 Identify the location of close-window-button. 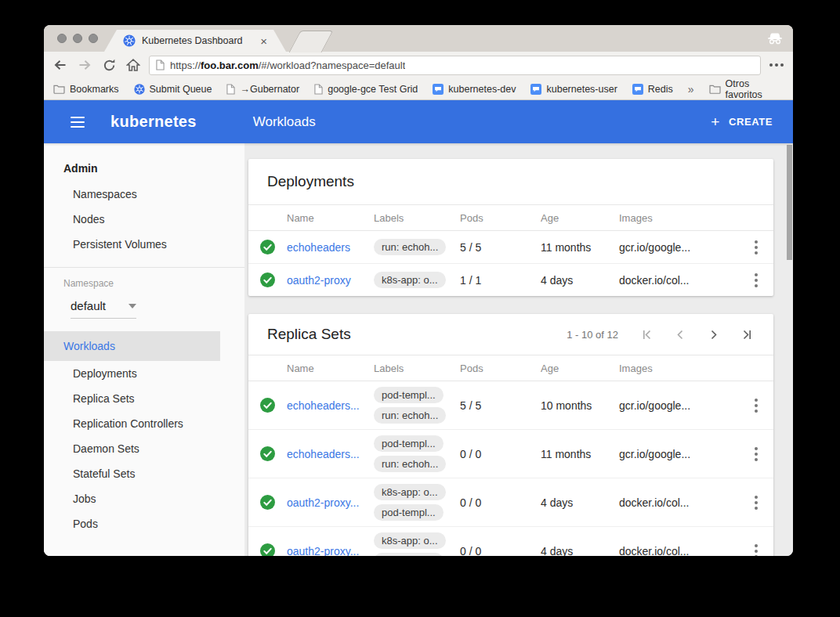
(62, 38).